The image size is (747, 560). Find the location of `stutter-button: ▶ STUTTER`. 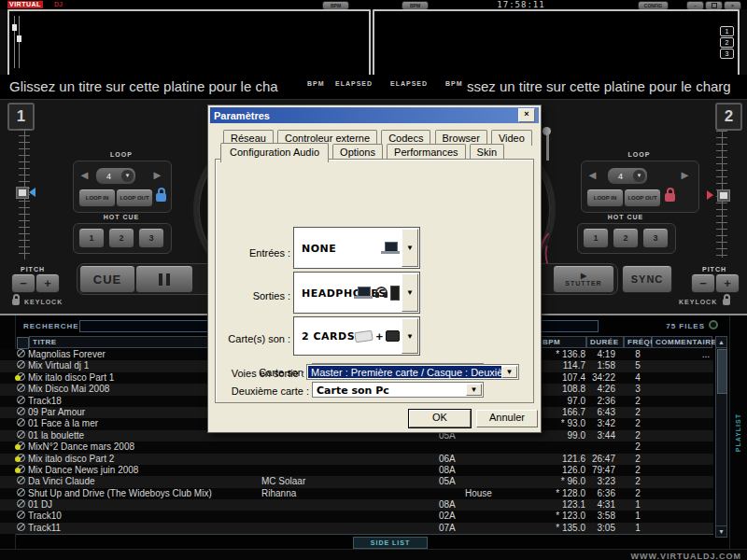

stutter-button: ▶ STUTTER is located at coordinates (584, 279).